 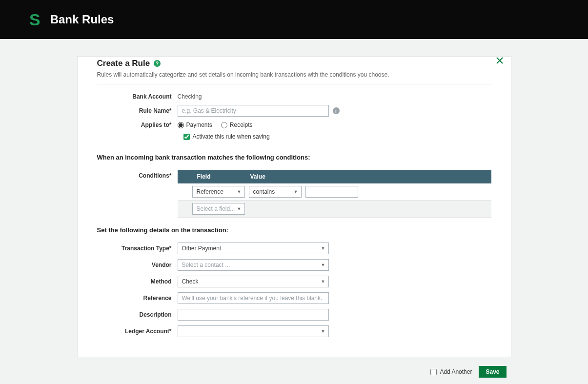 I want to click on reference-input, so click(x=253, y=298).